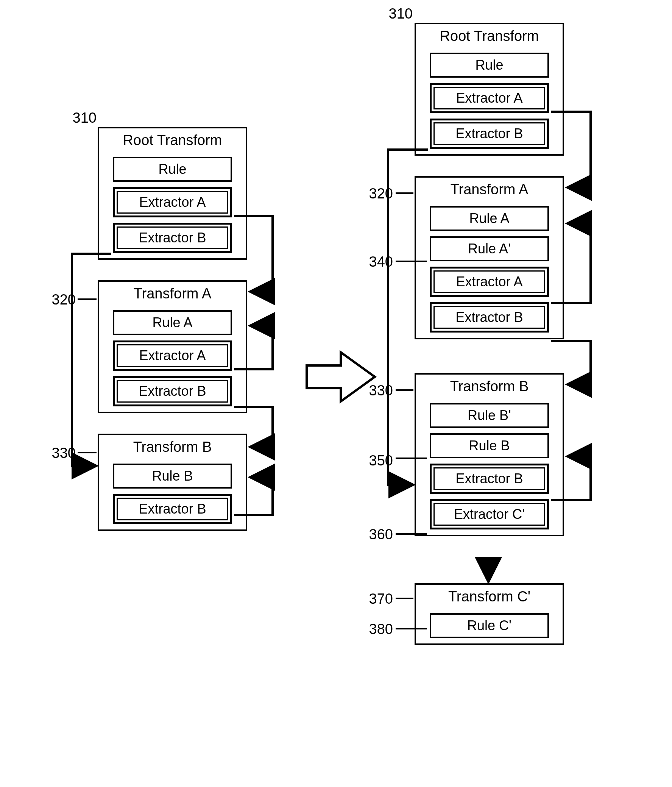 Image resolution: width=672 pixels, height=787 pixels. What do you see at coordinates (489, 282) in the screenshot?
I see `right-transform-a-extractor-a: Extractor A` at bounding box center [489, 282].